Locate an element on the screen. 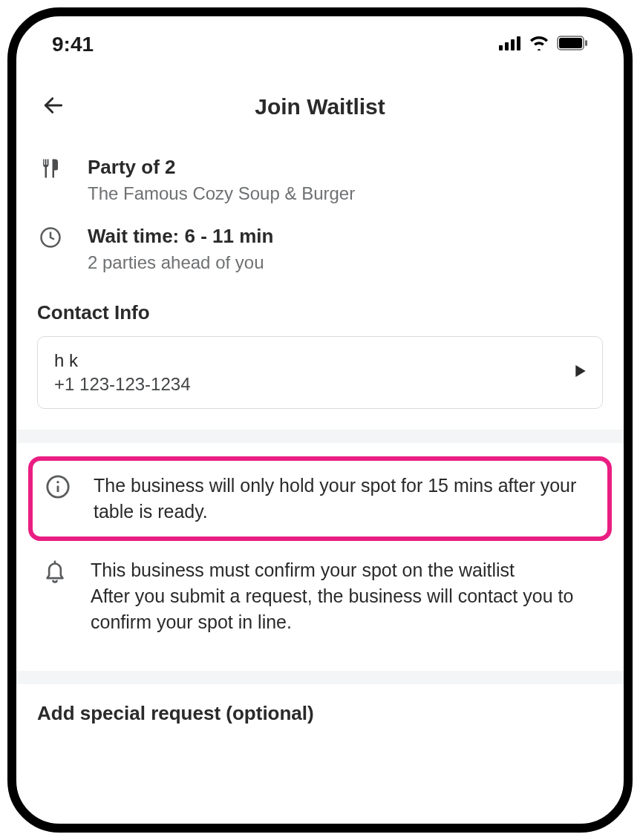  contact-header: Contact Info is located at coordinates (320, 313).